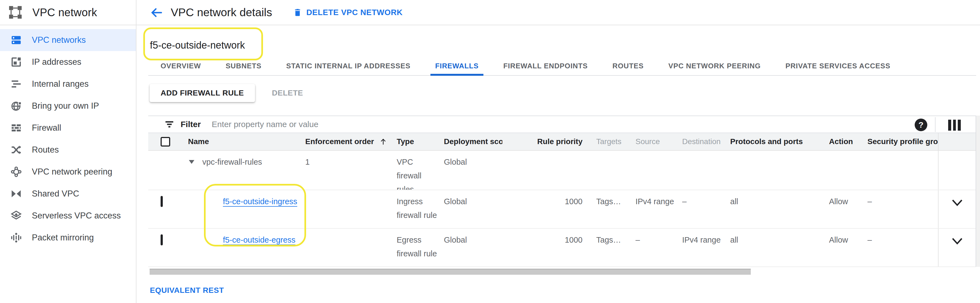  What do you see at coordinates (659, 141) in the screenshot?
I see `column-header-source: Source` at bounding box center [659, 141].